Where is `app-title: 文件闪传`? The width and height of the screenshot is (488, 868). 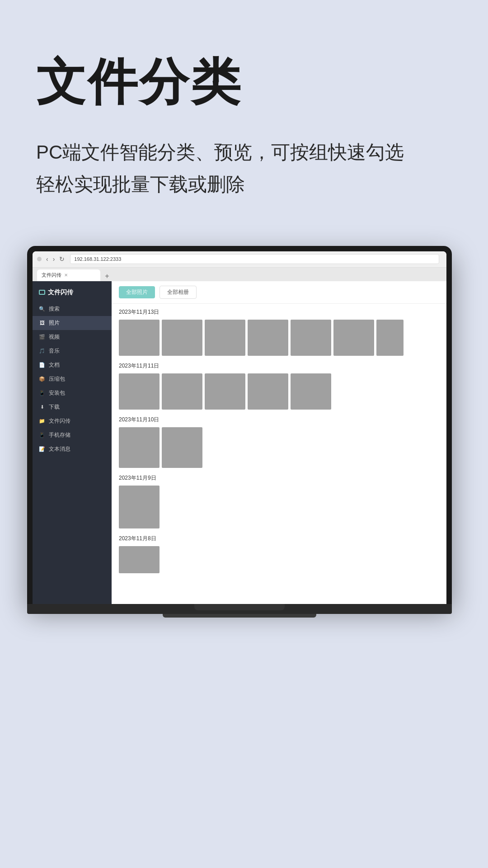
app-title: 文件闪传 is located at coordinates (72, 294).